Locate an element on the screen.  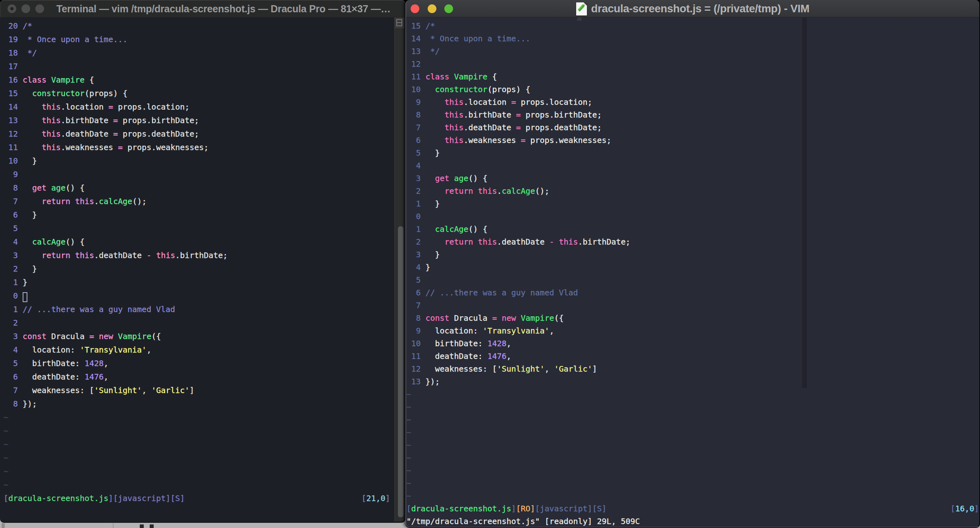
terminal-titlebar: Terminal — vim /tmp/dracula-screenshot.j… is located at coordinates (203, 9).